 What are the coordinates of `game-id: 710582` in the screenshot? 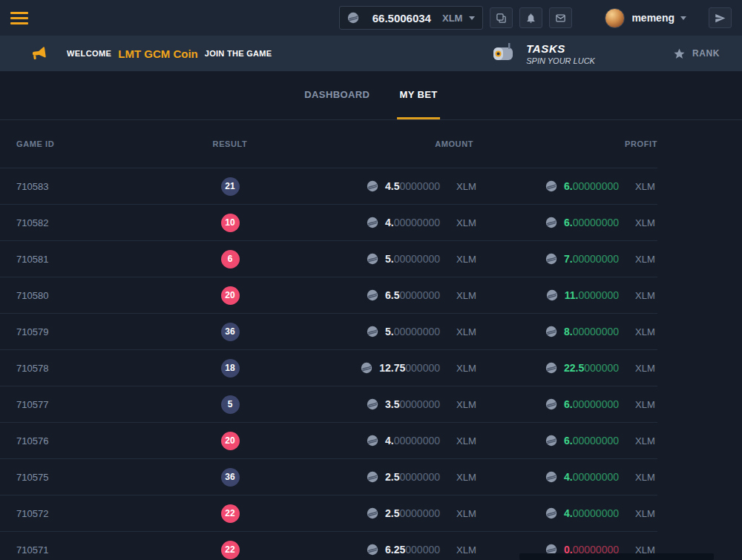 It's located at (93, 223).